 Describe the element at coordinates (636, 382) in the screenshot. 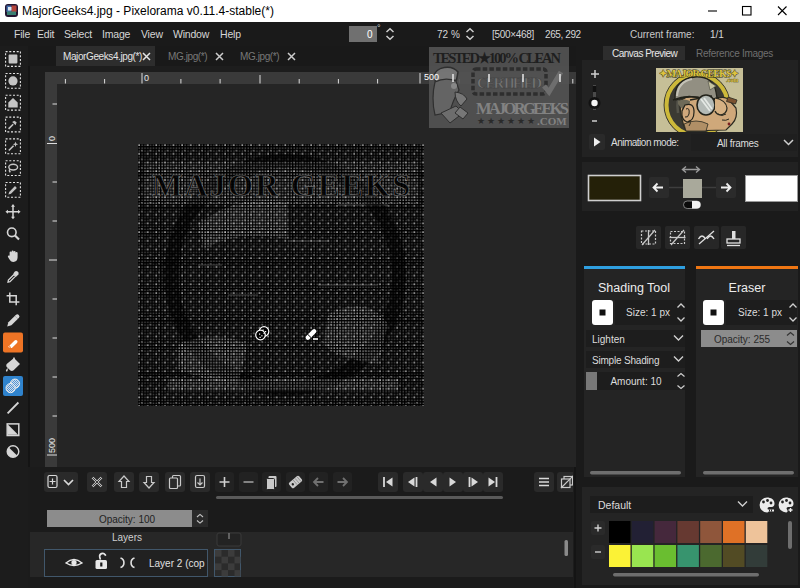

I see `svg-text: Amount: 10` at that location.